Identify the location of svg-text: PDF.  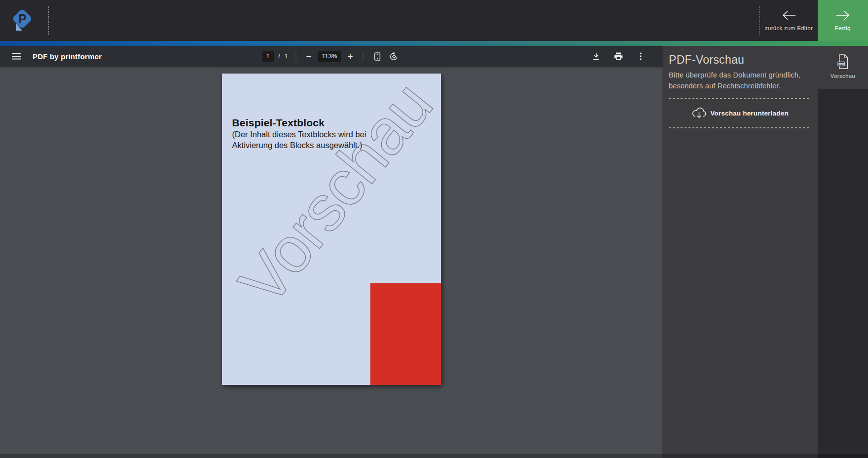
(841, 64).